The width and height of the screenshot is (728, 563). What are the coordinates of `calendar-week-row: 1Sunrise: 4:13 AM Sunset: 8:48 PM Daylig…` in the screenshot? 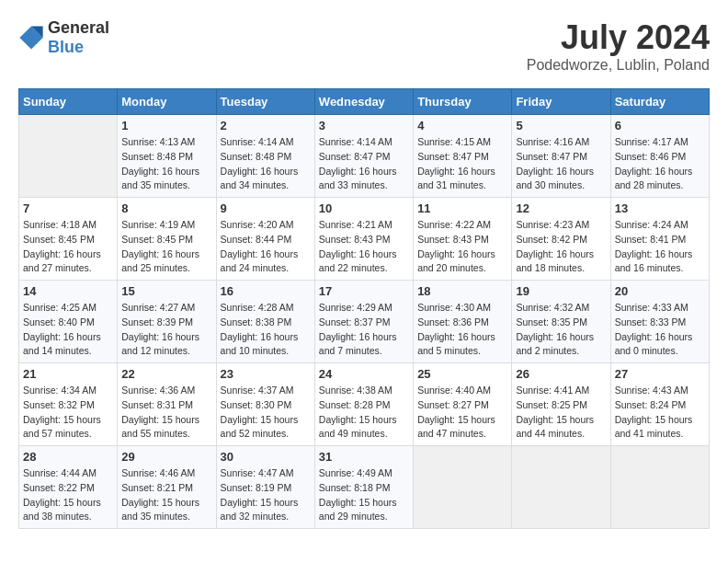 It's located at (364, 156).